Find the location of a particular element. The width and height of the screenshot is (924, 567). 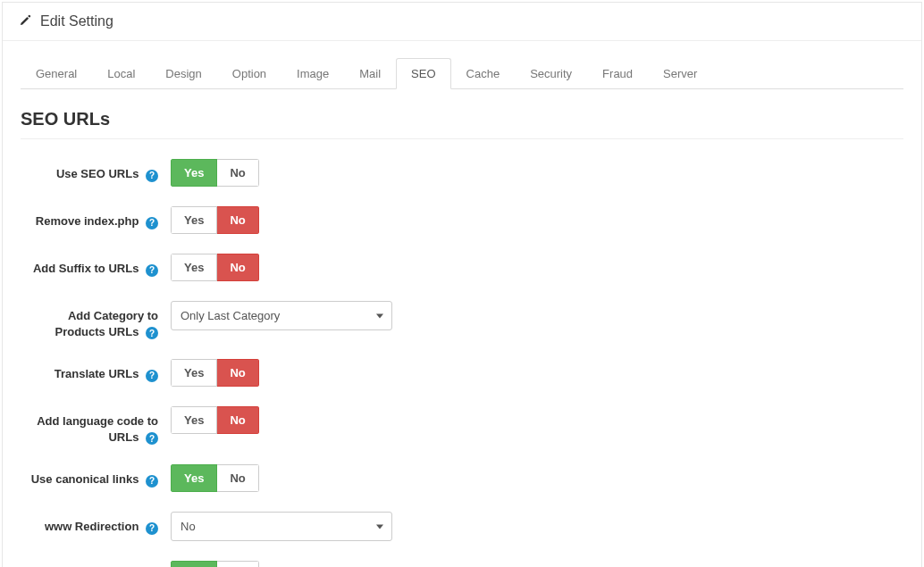

tab-server: Server is located at coordinates (680, 73).